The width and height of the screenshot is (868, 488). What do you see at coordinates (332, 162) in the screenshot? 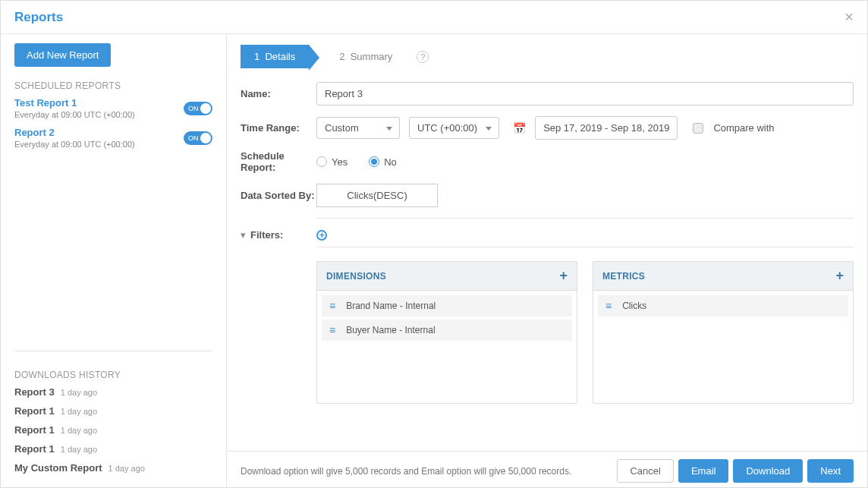
I see `schedule-yes-radio: Yes` at bounding box center [332, 162].